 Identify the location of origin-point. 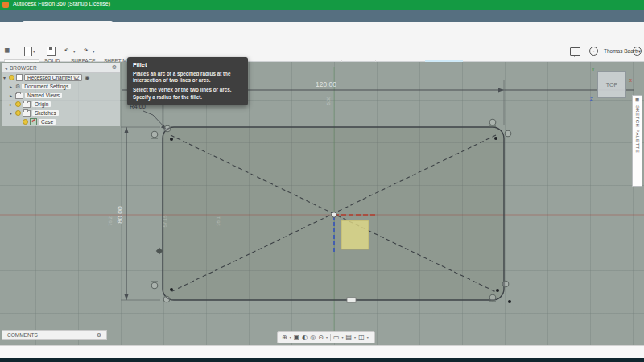
(334, 215).